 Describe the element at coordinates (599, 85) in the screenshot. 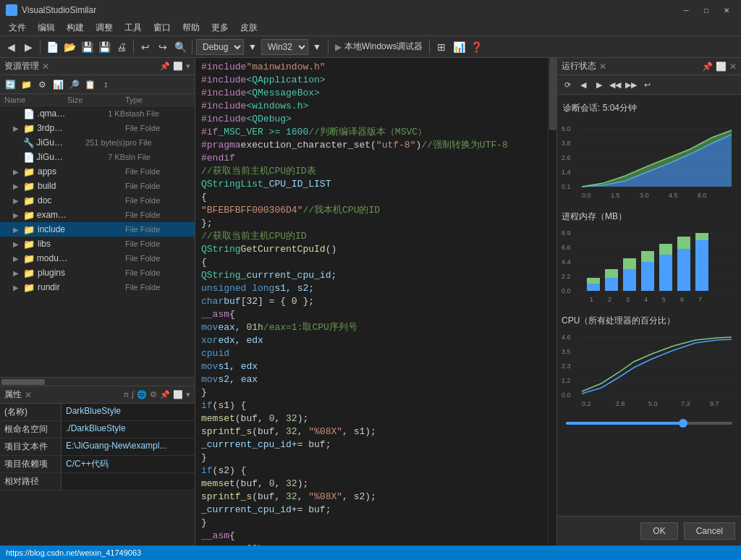

I see `run-toolbar-btn-3: ▶` at that location.